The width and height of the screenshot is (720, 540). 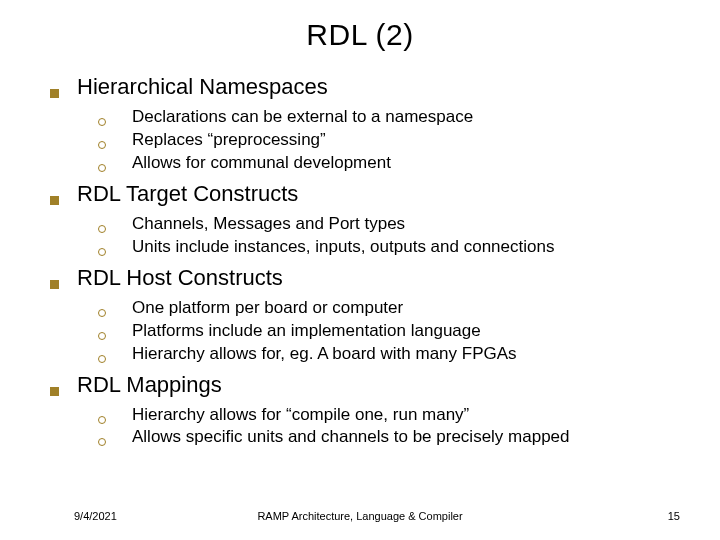 What do you see at coordinates (674, 516) in the screenshot?
I see `footer-page-number: 15` at bounding box center [674, 516].